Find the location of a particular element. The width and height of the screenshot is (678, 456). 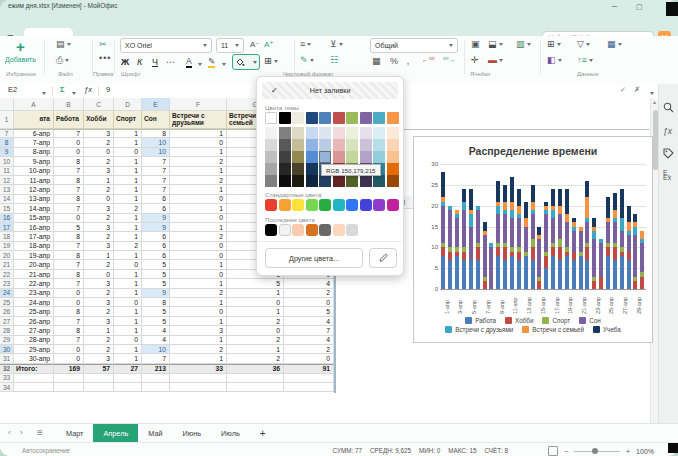

fx-icon: ƒx is located at coordinates (88, 90).